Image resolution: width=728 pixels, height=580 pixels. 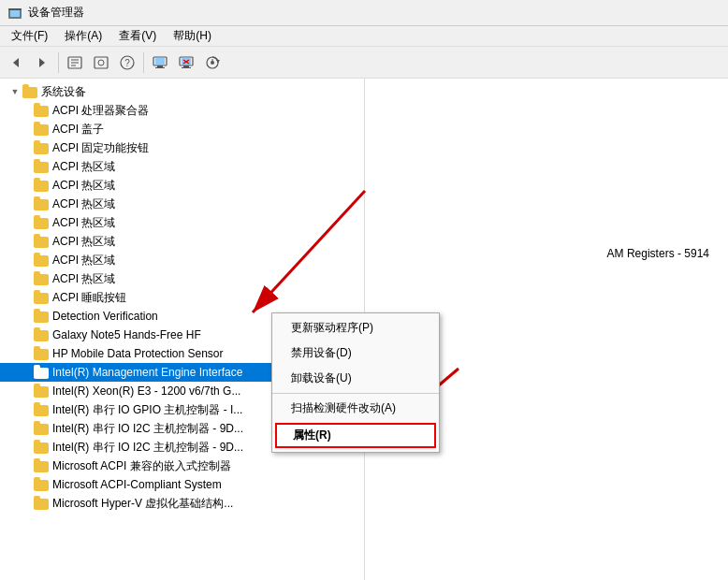 What do you see at coordinates (182, 485) in the screenshot?
I see `tree-item: Microsoft ACPI-Compliant System` at bounding box center [182, 485].